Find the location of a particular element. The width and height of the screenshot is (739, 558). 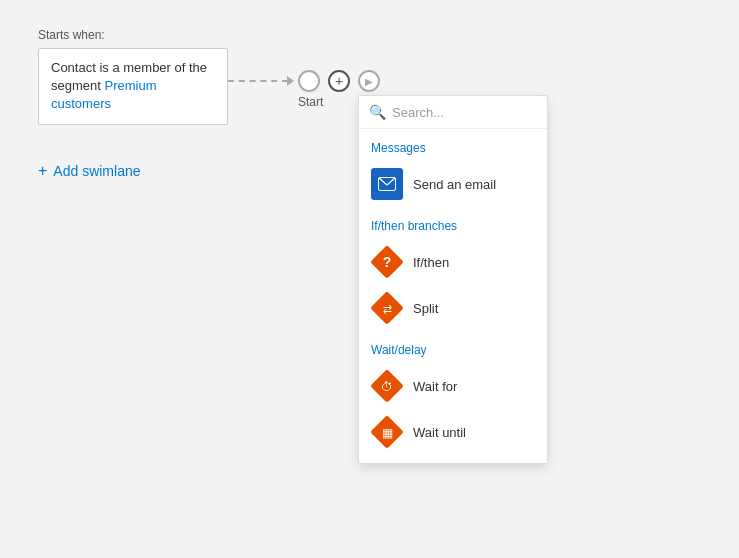

flow-node-circle is located at coordinates (309, 81).